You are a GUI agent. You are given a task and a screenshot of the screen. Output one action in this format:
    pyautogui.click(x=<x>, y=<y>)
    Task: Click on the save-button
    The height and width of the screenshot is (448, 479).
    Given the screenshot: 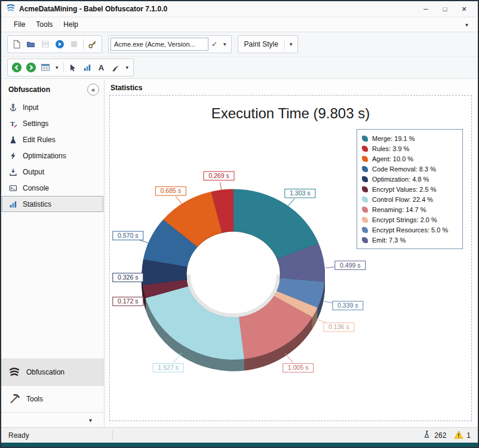 What is the action you would take?
    pyautogui.click(x=45, y=44)
    